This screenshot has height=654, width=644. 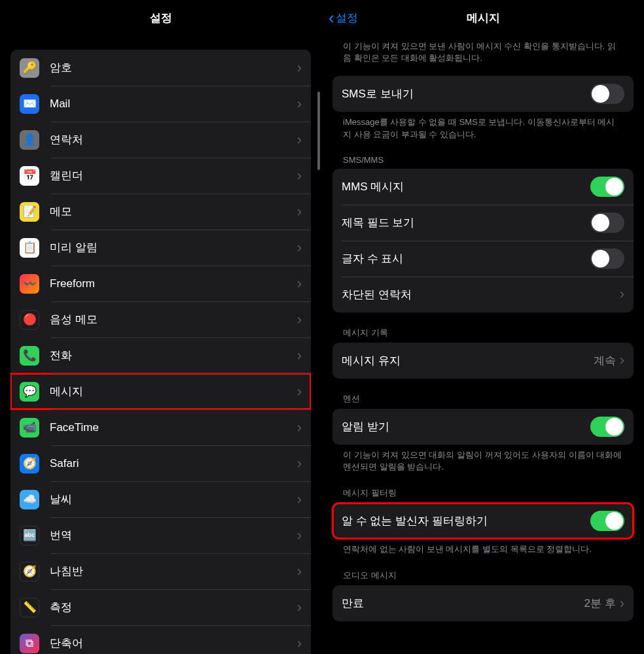 What do you see at coordinates (161, 391) in the screenshot?
I see `row-messages: 💬 메시지 ›` at bounding box center [161, 391].